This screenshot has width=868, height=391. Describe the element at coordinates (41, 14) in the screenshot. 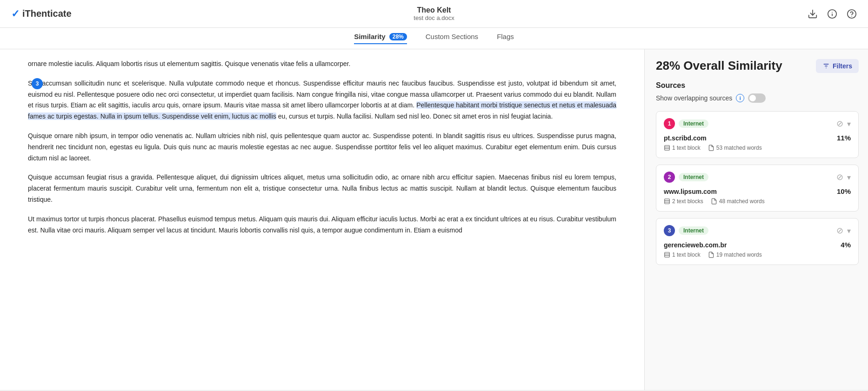

I see `logo: ✓ iThenticate` at that location.